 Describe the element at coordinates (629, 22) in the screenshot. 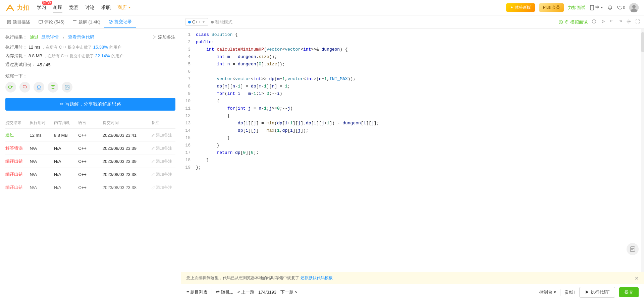

I see `settings-icon-btn` at that location.